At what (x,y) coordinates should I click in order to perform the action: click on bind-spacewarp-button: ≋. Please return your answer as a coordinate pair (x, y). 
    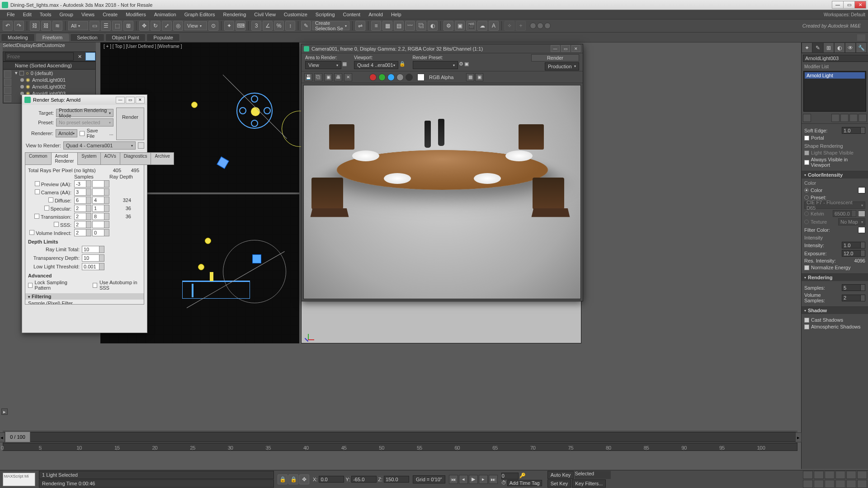
    Looking at the image, I should click on (57, 26).